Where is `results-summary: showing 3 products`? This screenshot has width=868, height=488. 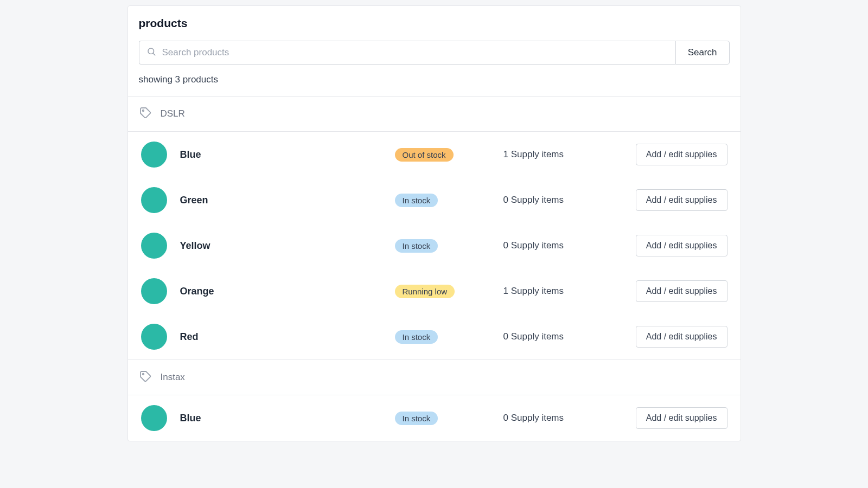 results-summary: showing 3 products is located at coordinates (434, 80).